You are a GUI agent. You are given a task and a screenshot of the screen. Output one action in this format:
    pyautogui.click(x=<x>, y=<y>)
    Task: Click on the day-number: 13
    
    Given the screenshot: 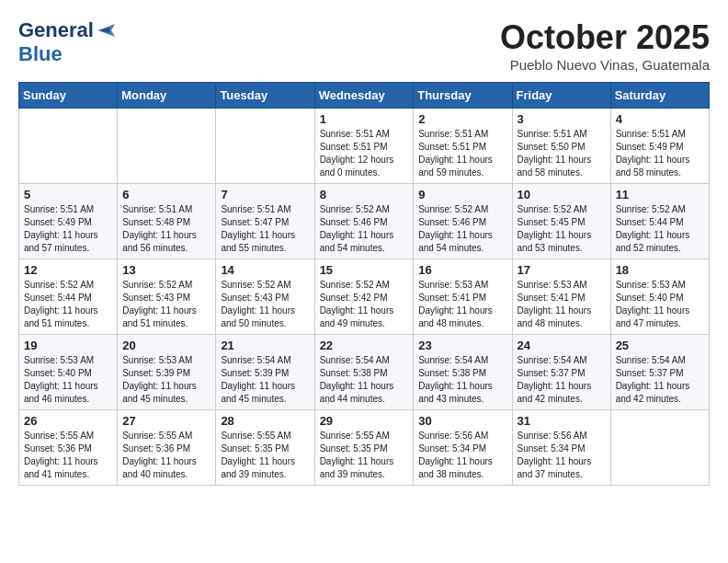 What is the action you would take?
    pyautogui.click(x=166, y=270)
    